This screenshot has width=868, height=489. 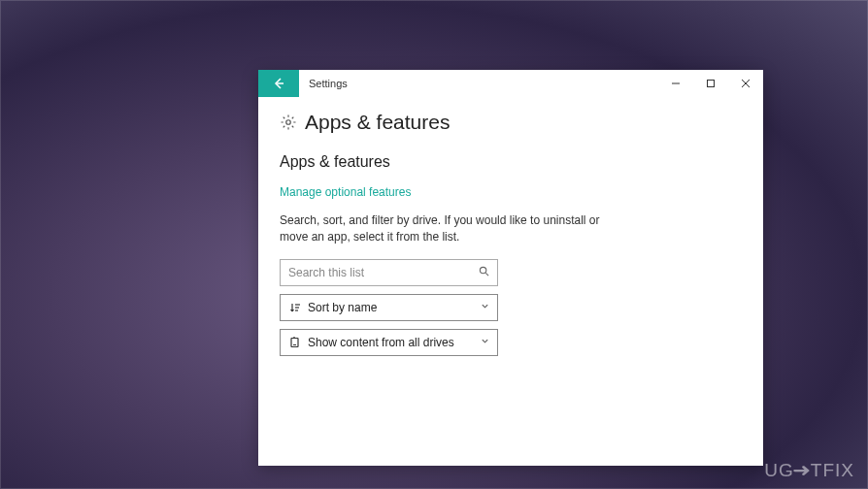 I want to click on drive-icon, so click(x=295, y=342).